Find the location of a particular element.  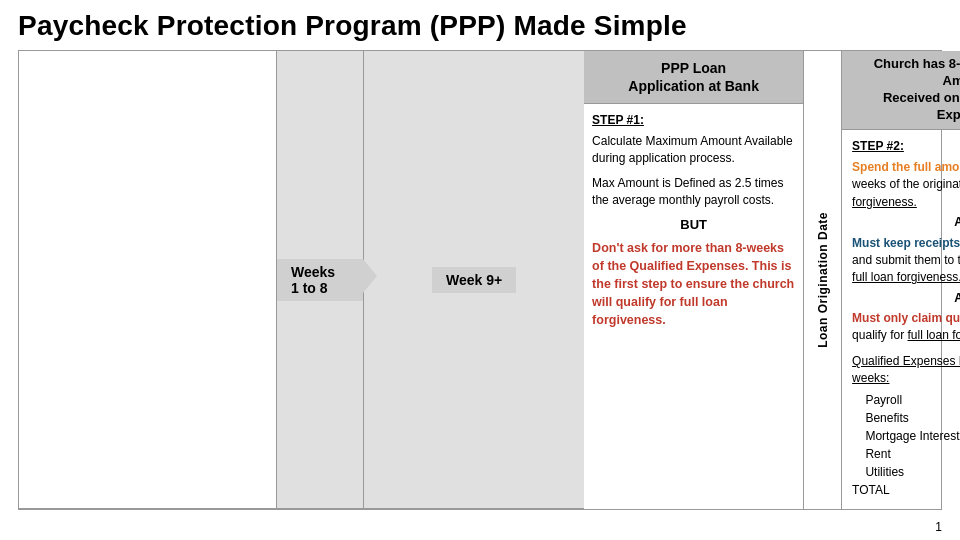

expense-row-benefits: Benefits $___________ is located at coordinates (906, 418).